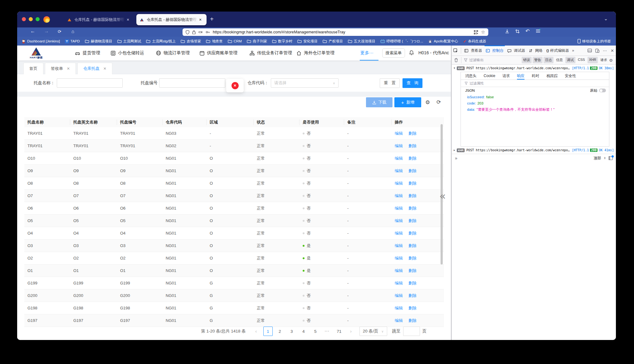 The image size is (634, 364). What do you see at coordinates (194, 32) in the screenshot?
I see `lock-icon` at bounding box center [194, 32].